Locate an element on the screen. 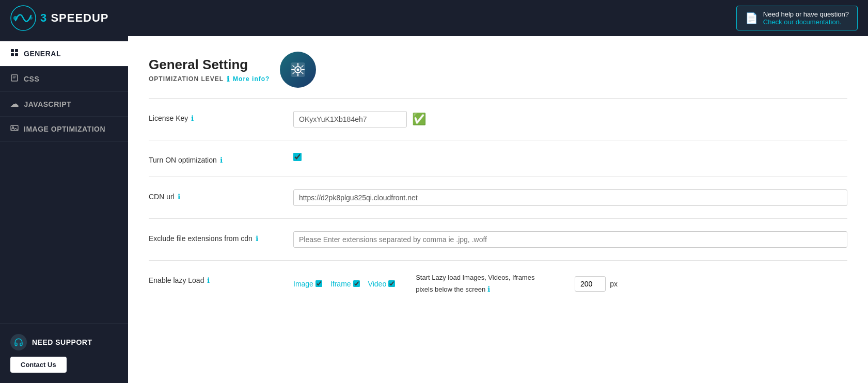 This screenshot has height=383, width=868. sidebar-support: NEED SUPPORT Contact Us is located at coordinates (64, 353).